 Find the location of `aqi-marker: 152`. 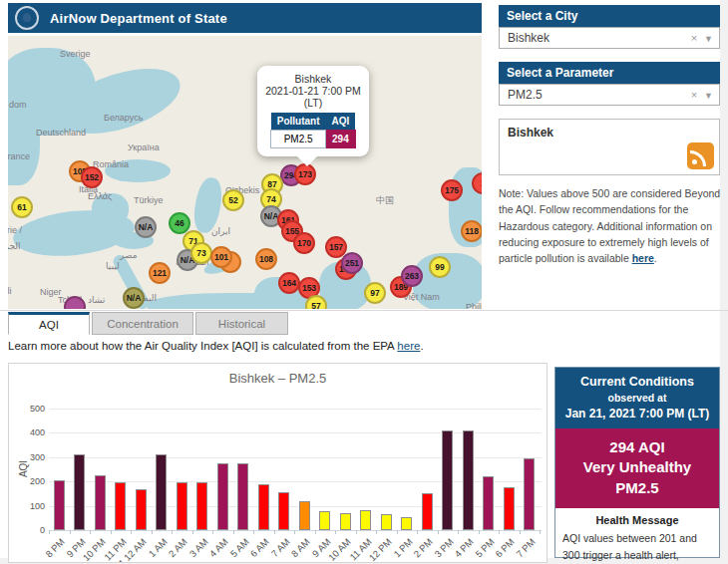

aqi-marker: 152 is located at coordinates (92, 177).